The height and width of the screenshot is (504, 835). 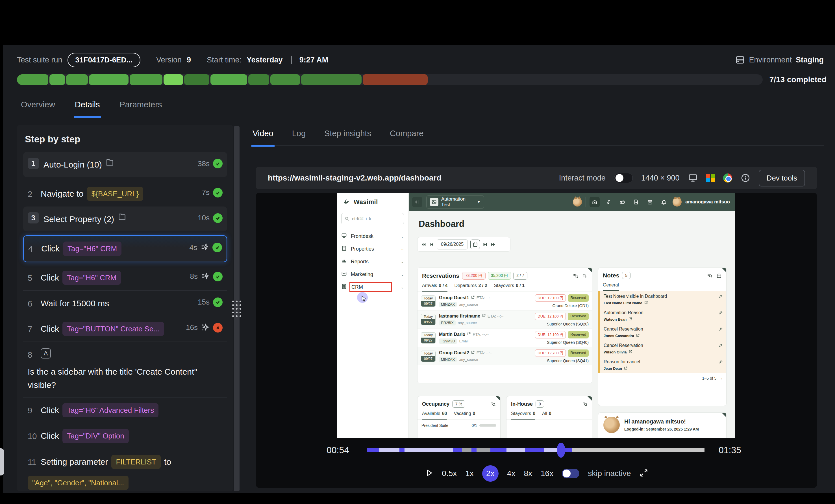 I want to click on reservation-row: Today09/27Group Guest1ETA: --:--MINZAXan…, so click(x=505, y=301).